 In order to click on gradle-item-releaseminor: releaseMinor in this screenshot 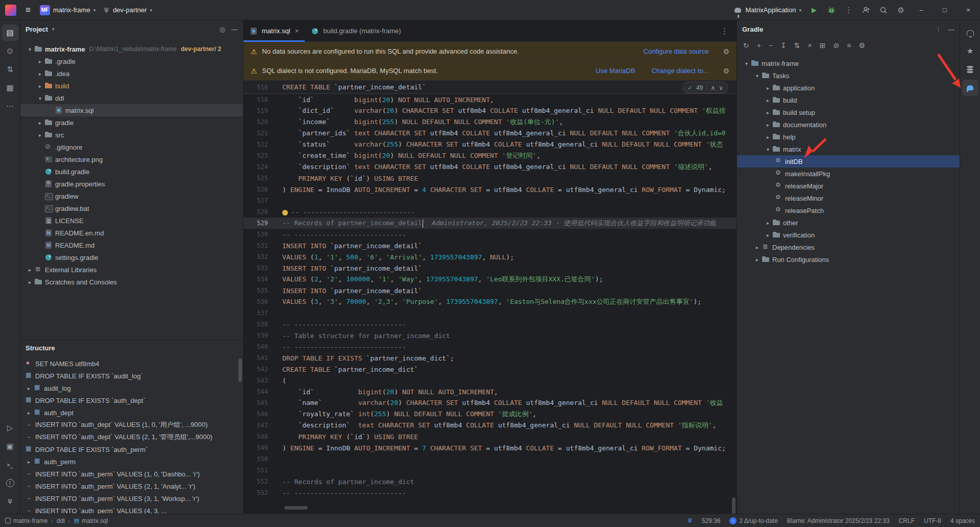, I will do `click(848, 198)`.